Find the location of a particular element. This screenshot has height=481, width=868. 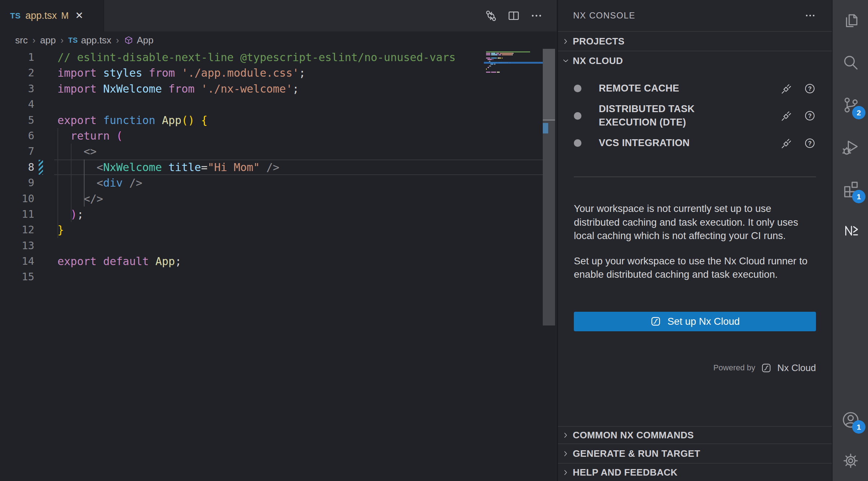

section-label: NX CLOUD is located at coordinates (598, 61).